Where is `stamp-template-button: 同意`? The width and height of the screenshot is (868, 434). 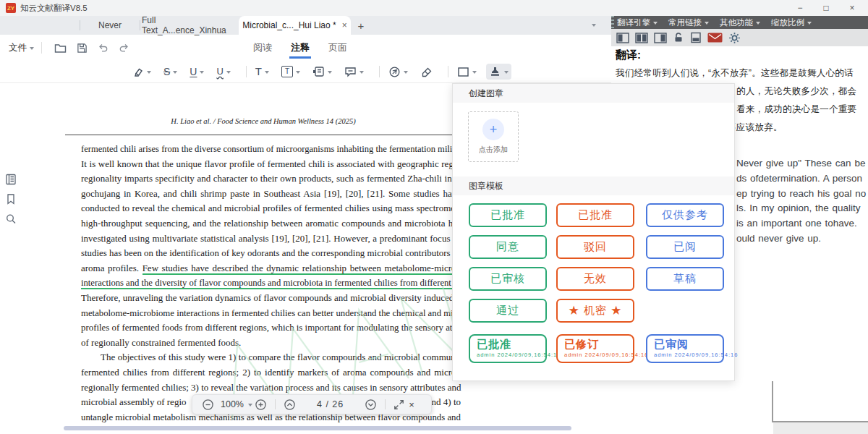
stamp-template-button: 同意 is located at coordinates (508, 247).